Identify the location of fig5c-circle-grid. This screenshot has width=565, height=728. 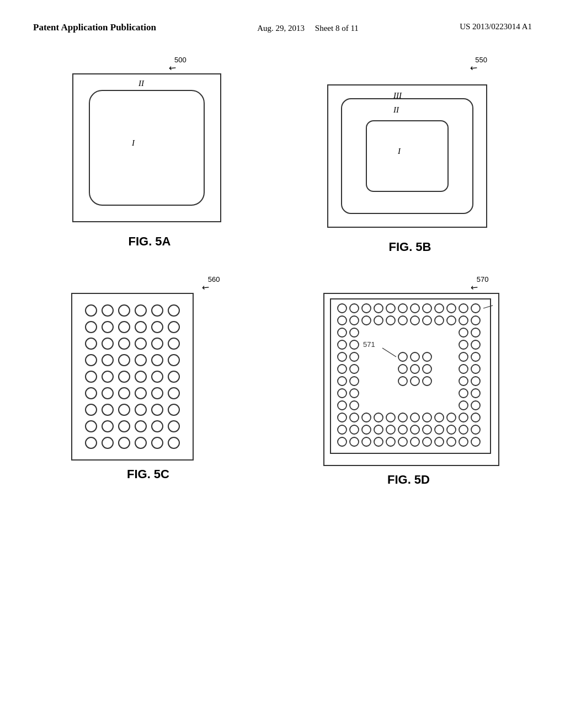
(132, 377).